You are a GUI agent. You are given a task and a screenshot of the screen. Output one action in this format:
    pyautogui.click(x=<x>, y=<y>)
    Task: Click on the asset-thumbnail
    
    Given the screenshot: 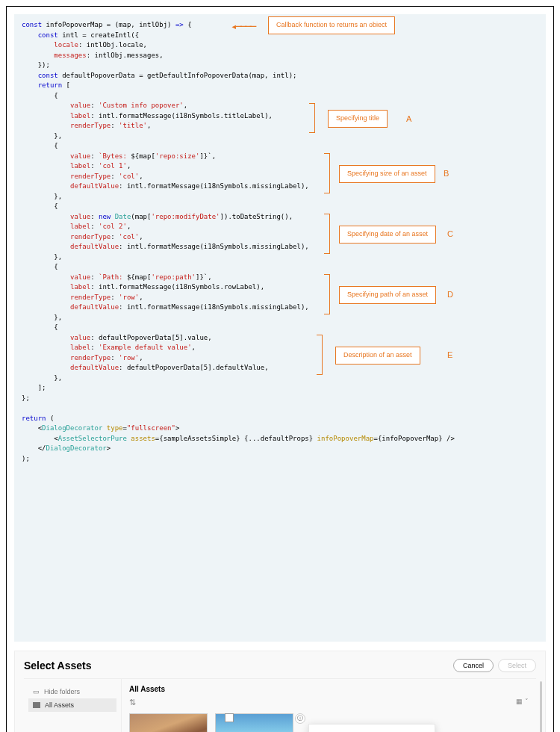 What is the action you would take?
    pyautogui.click(x=169, y=723)
    